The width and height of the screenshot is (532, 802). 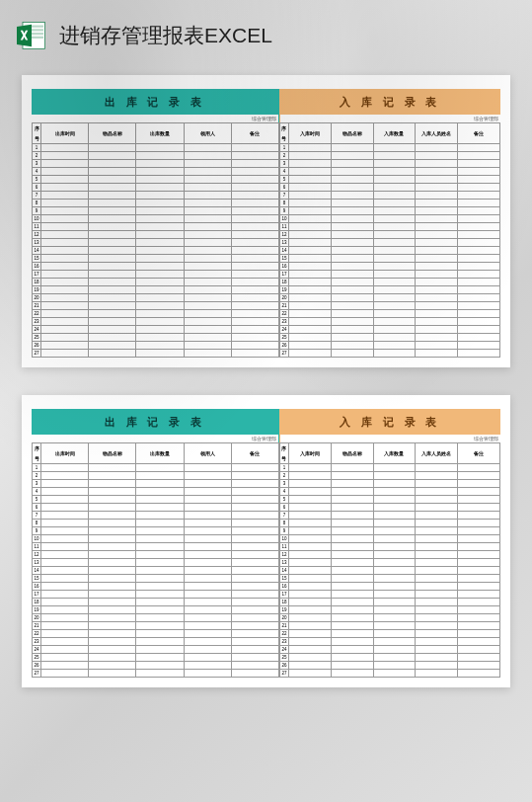 I want to click on table-row: 17, so click(x=389, y=595).